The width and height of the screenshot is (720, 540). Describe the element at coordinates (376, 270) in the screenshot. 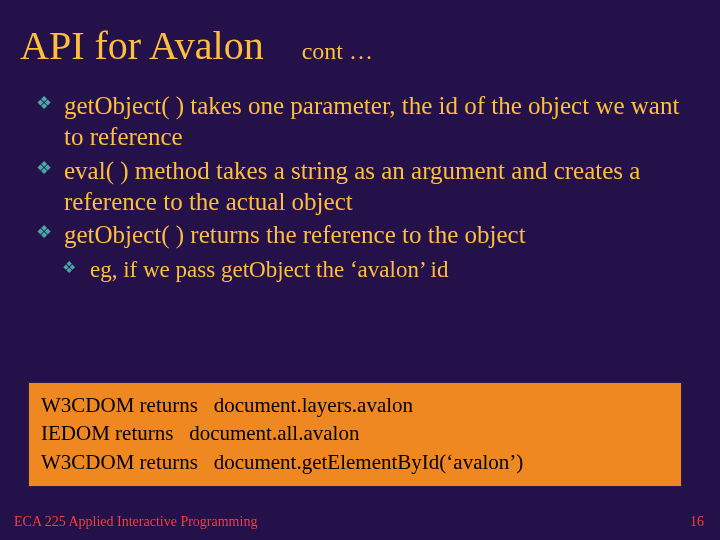

I see `sub-bullets: eg, if we pass getObject the ‘avalon’ id` at that location.